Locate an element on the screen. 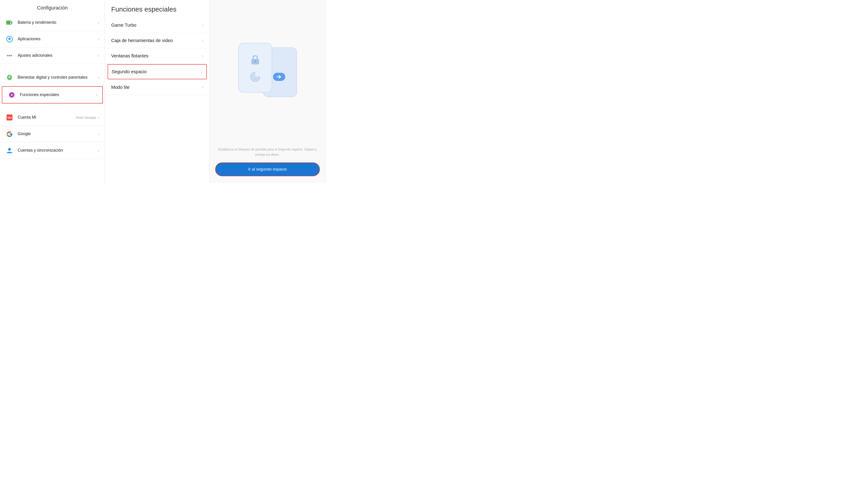  mid-panel: Funciones especiales Game Turbo › Caja d… is located at coordinates (157, 92).